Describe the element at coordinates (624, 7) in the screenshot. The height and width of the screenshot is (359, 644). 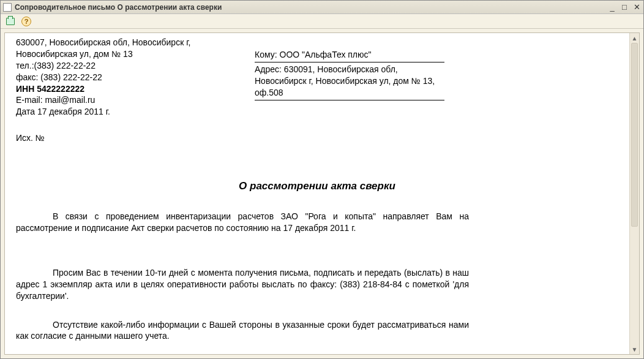
I see `maximize-button: □` at that location.